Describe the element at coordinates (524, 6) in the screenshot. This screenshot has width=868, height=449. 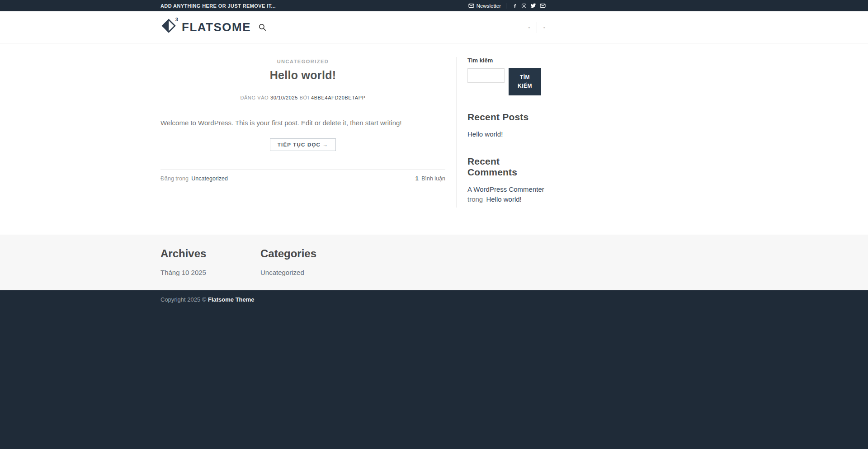
I see `instagram-icon` at that location.